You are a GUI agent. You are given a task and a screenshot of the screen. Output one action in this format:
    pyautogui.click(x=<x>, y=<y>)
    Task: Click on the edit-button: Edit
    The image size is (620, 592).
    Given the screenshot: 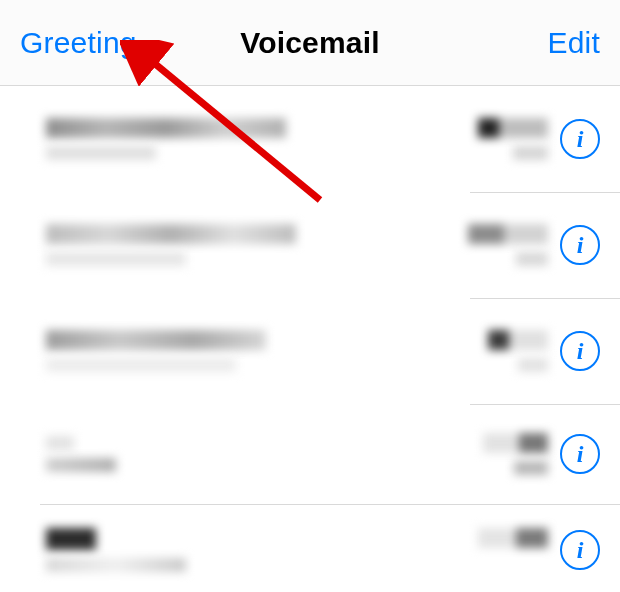 What is the action you would take?
    pyautogui.click(x=574, y=43)
    